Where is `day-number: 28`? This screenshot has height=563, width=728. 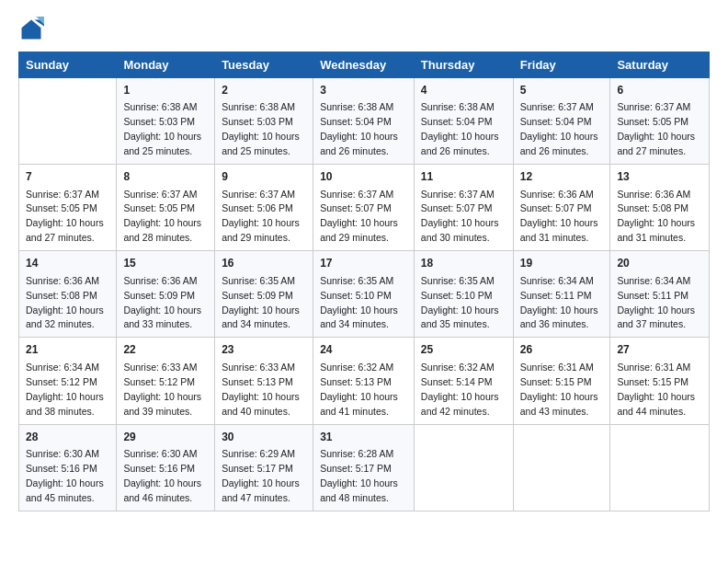
day-number: 28 is located at coordinates (68, 438).